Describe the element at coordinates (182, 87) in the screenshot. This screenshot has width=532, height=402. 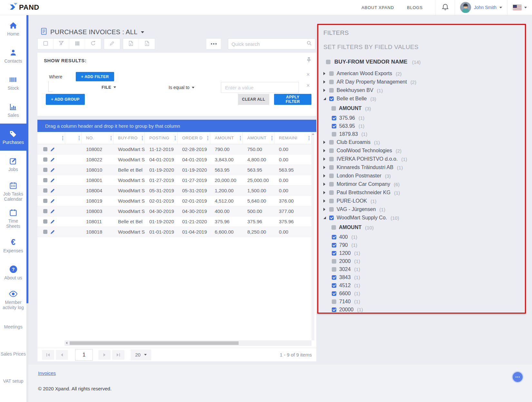
I see `operator-dropdown: Is equal to` at that location.